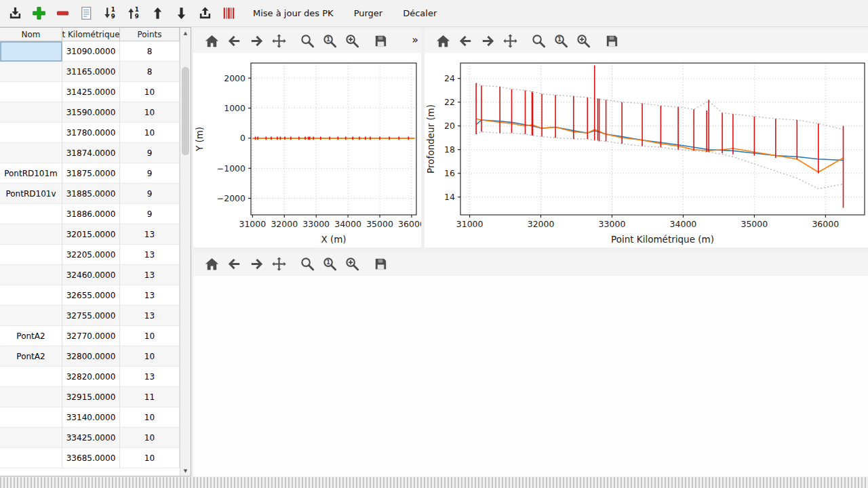 This screenshot has width=868, height=488. What do you see at coordinates (91, 296) in the screenshot?
I see `table-cell-pk: 32655.0000` at bounding box center [91, 296].